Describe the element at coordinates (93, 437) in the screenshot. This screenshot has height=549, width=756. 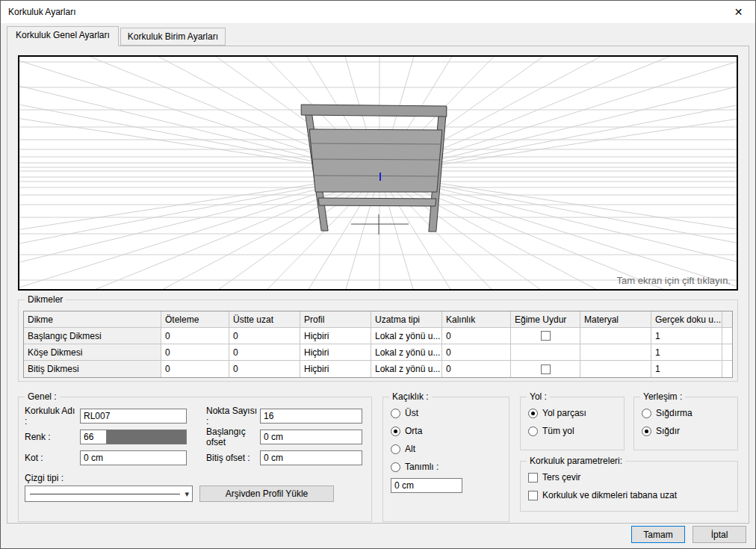
I see `renk-input` at that location.